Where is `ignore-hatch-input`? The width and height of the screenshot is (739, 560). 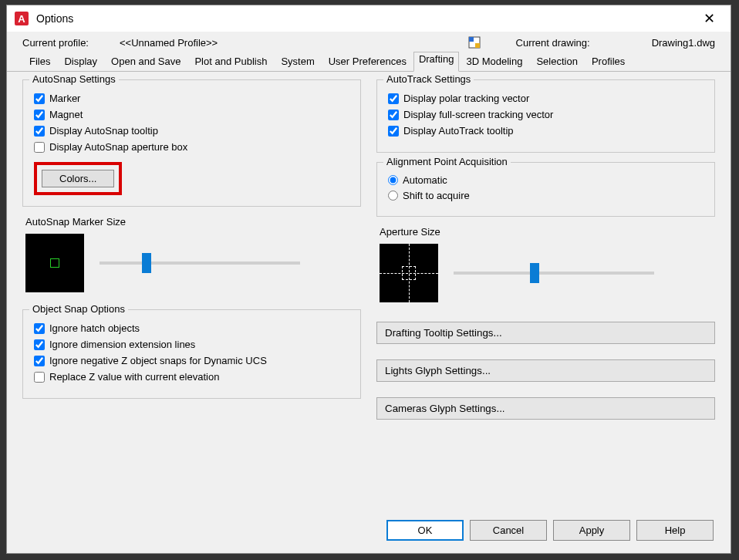 ignore-hatch-input is located at coordinates (39, 329).